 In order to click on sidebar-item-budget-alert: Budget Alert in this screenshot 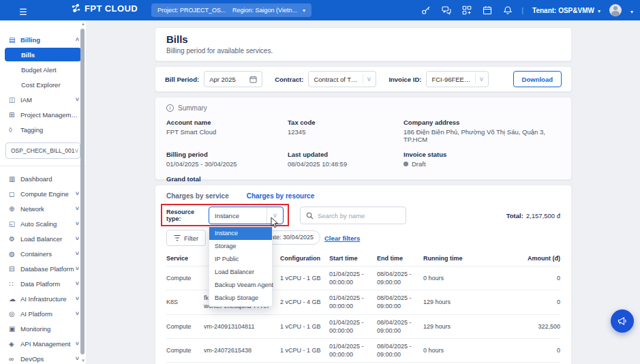, I will do `click(43, 70)`.